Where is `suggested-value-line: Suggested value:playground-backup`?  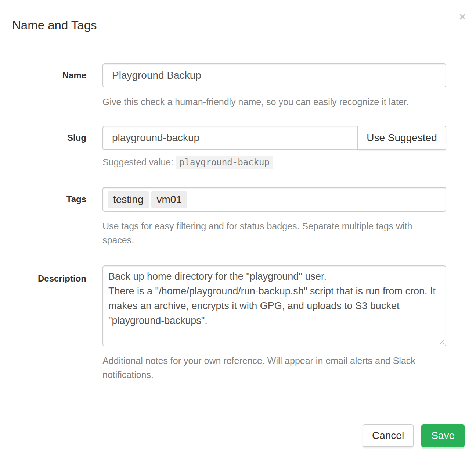 suggested-value-line: Suggested value:playground-backup is located at coordinates (274, 162).